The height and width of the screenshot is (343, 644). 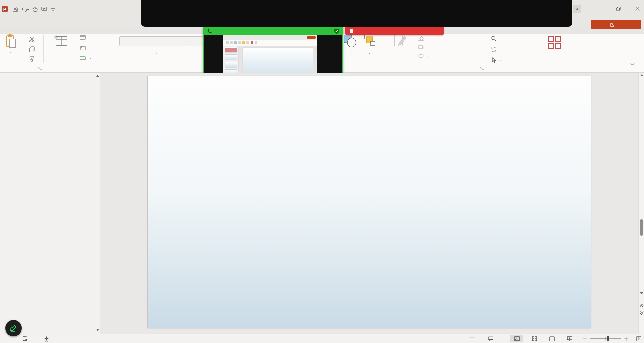 I want to click on svg-text: P, so click(x=5, y=9).